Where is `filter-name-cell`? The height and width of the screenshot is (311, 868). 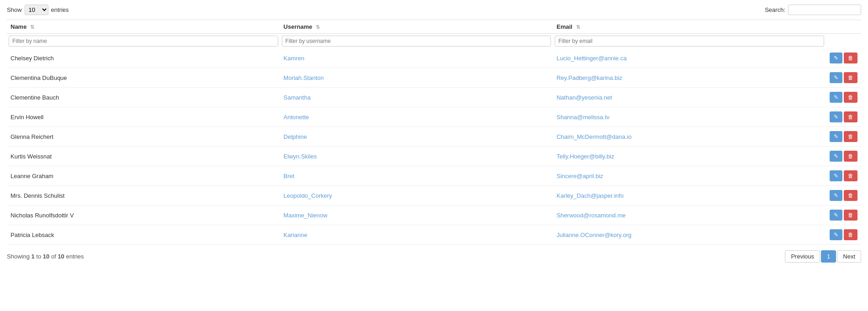
filter-name-cell is located at coordinates (143, 41).